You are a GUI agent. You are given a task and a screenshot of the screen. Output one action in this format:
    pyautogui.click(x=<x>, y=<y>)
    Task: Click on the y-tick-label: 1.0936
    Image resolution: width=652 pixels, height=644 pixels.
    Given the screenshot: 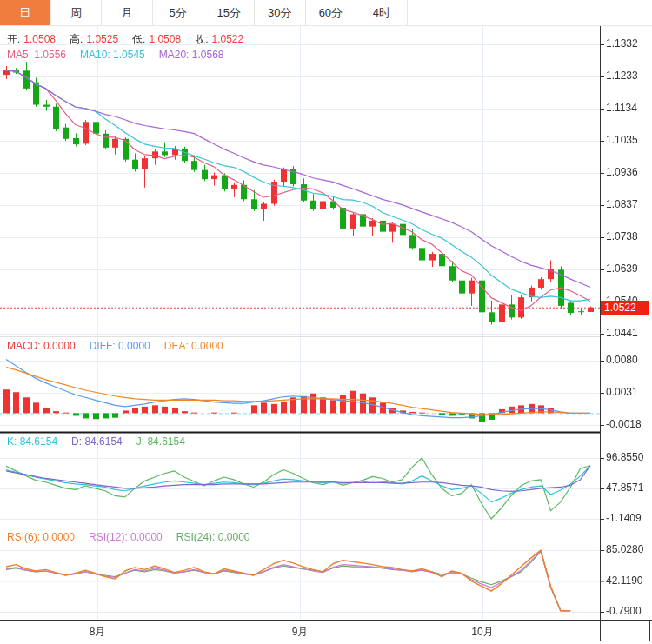 What is the action you would take?
    pyautogui.click(x=622, y=172)
    